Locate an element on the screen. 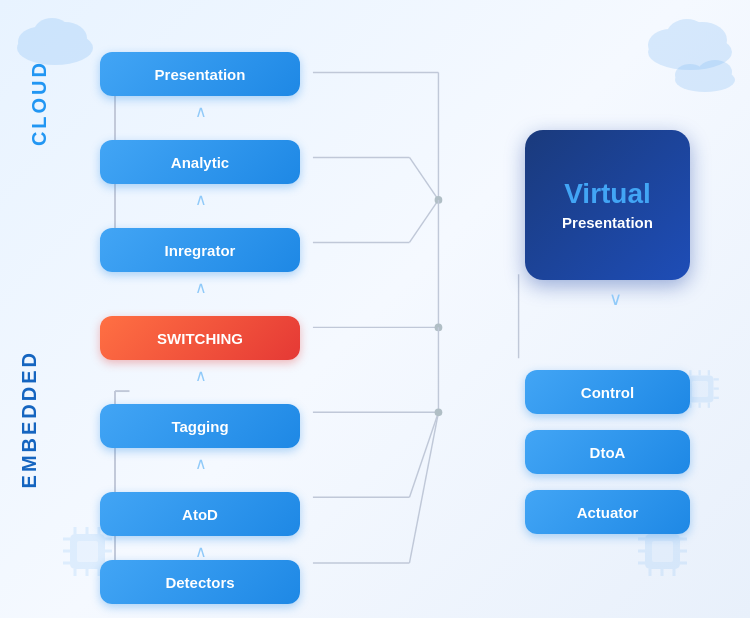 The image size is (750, 618). cloud-label: CLOUD is located at coordinates (40, 103).